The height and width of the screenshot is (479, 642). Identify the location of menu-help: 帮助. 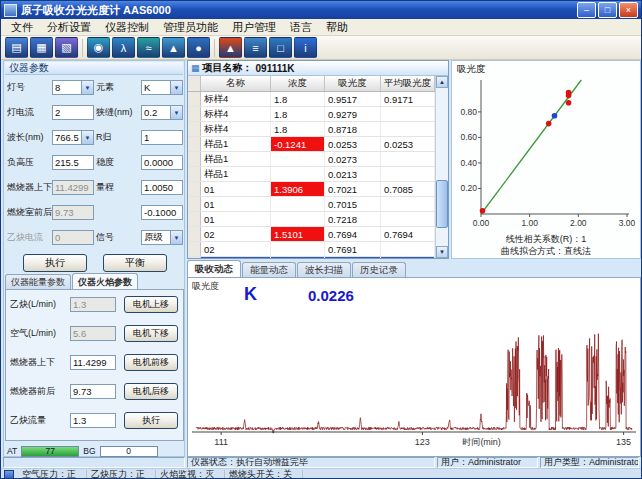
(337, 28).